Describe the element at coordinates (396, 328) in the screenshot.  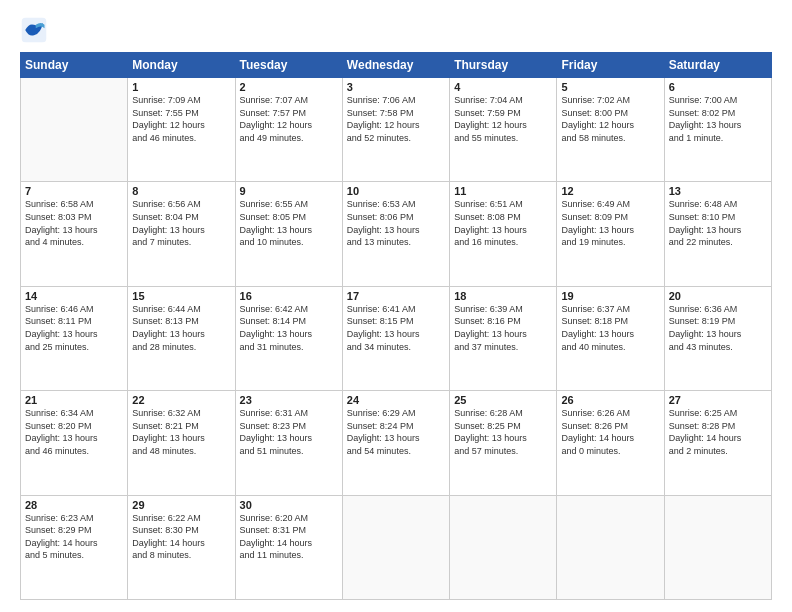
I see `day-info: Sunrise: 6:41 AM Sunset: 8:15 PM Dayligh…` at that location.